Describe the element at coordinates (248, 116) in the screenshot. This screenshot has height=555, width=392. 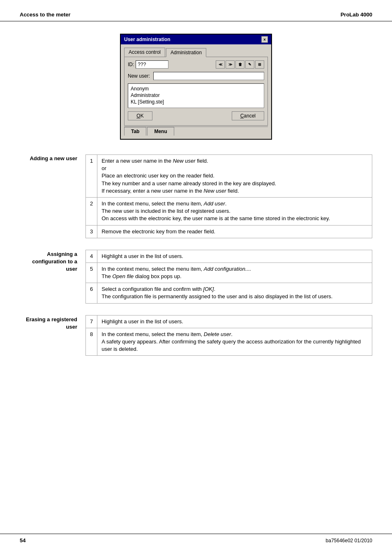
I see `cancel-button: Cancel` at that location.